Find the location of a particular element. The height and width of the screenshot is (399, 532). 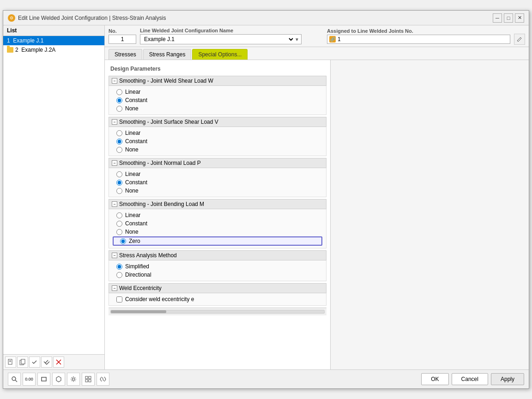

cancel-button: Cancel is located at coordinates (470, 379).